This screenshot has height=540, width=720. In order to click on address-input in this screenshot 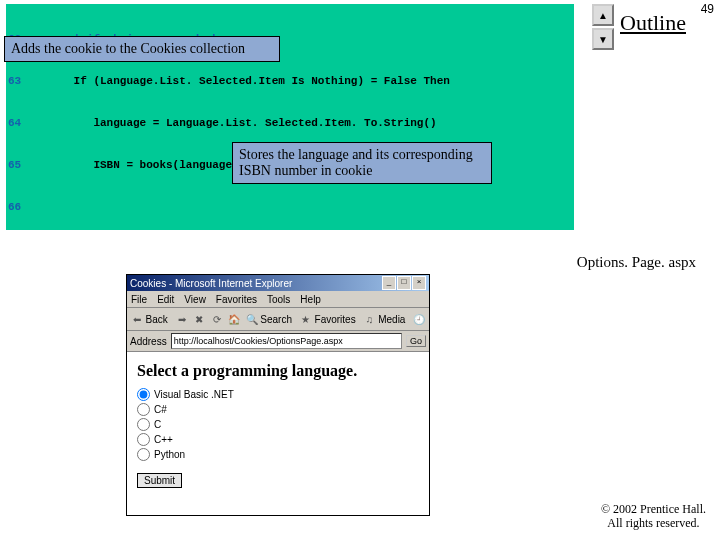, I will do `click(286, 341)`.